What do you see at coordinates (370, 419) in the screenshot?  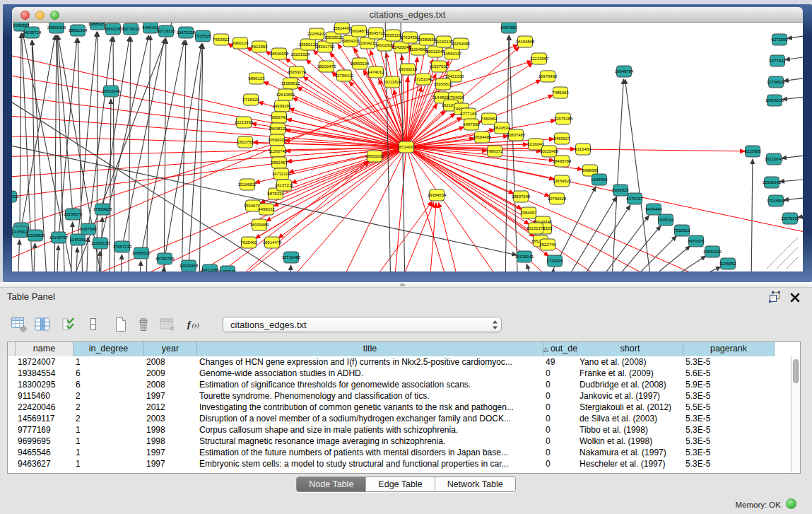 I see `table-cell-title: Disruption of a novel member of a sodium…` at bounding box center [370, 419].